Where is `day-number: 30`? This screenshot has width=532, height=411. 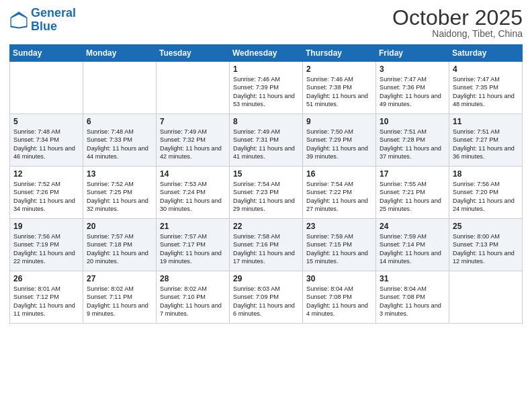 day-number: 30 is located at coordinates (339, 279).